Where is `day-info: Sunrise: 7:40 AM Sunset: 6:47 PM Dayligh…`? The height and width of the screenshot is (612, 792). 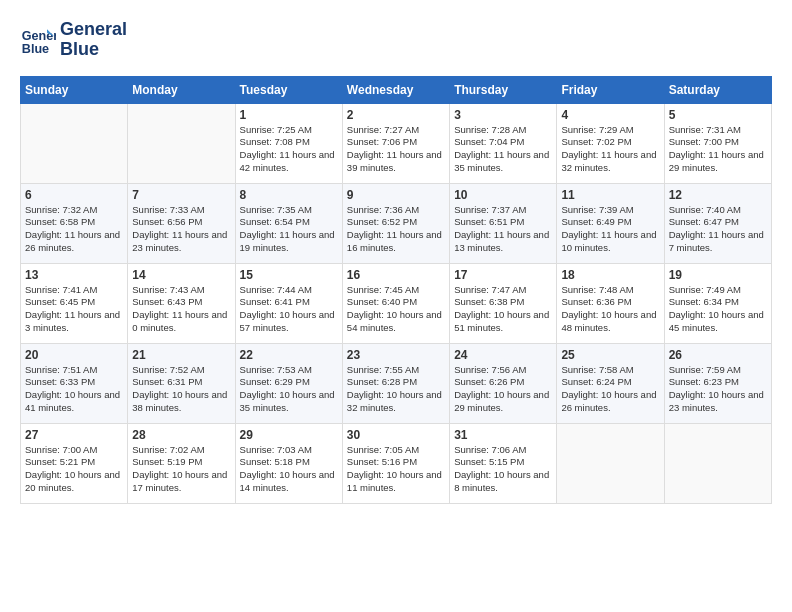
day-info: Sunrise: 7:40 AM Sunset: 6:47 PM Dayligh… is located at coordinates (718, 230).